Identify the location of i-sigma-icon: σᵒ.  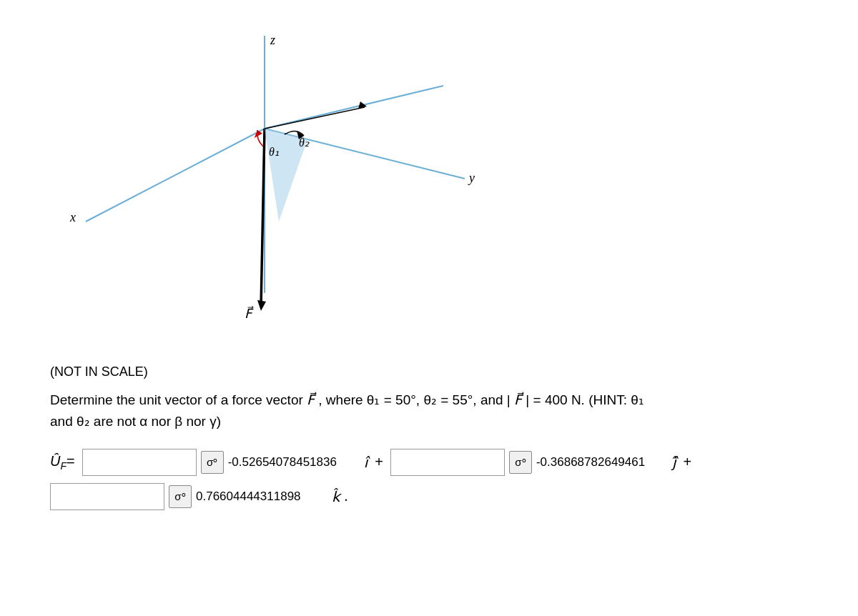
(212, 462).